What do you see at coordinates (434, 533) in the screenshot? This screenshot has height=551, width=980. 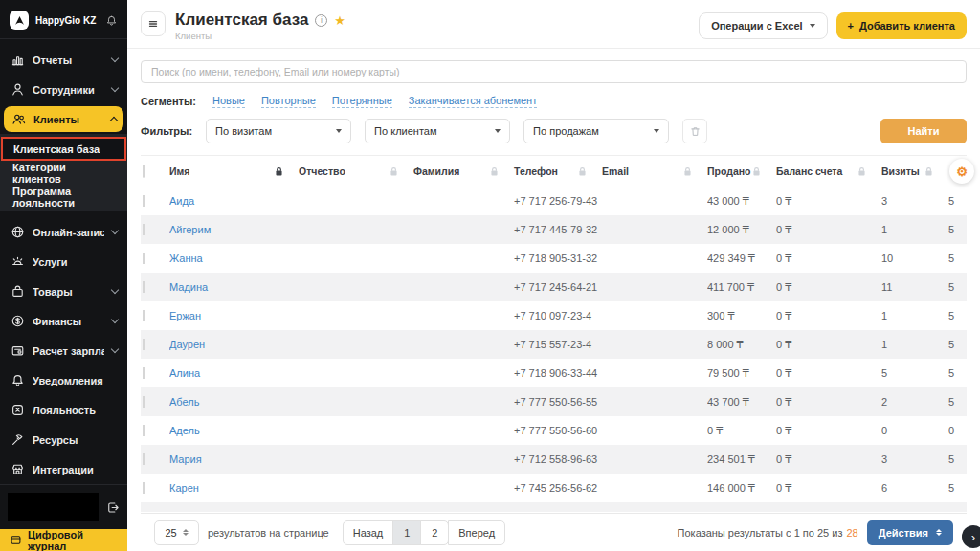 I see `page-button: 2` at bounding box center [434, 533].